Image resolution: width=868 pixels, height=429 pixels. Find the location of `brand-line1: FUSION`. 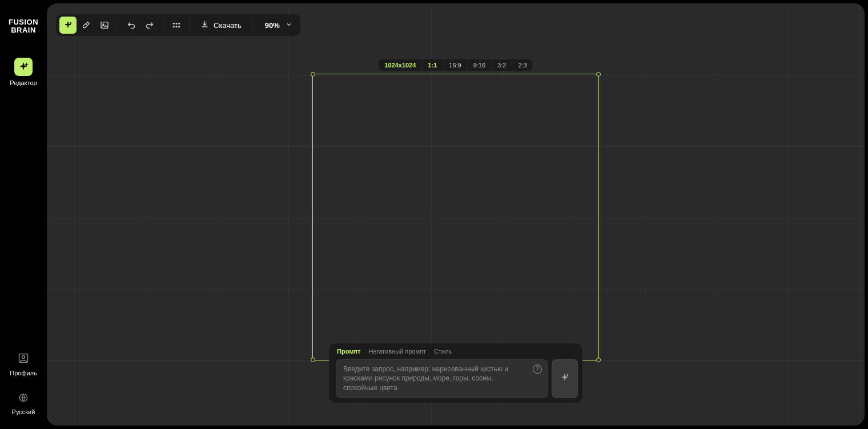

brand-line1: FUSION is located at coordinates (23, 22).